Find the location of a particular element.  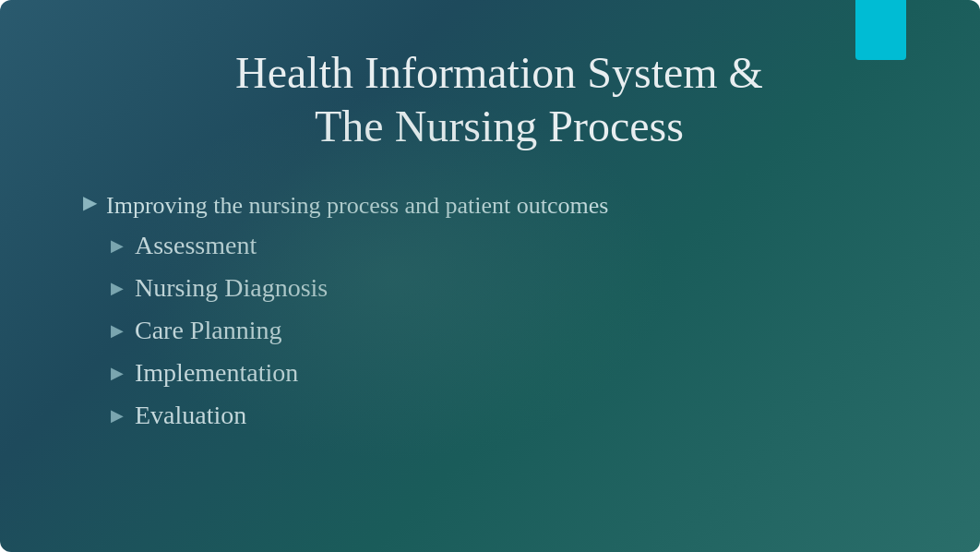

sub-bullet-assessment: ▶Assessment is located at coordinates (518, 246).